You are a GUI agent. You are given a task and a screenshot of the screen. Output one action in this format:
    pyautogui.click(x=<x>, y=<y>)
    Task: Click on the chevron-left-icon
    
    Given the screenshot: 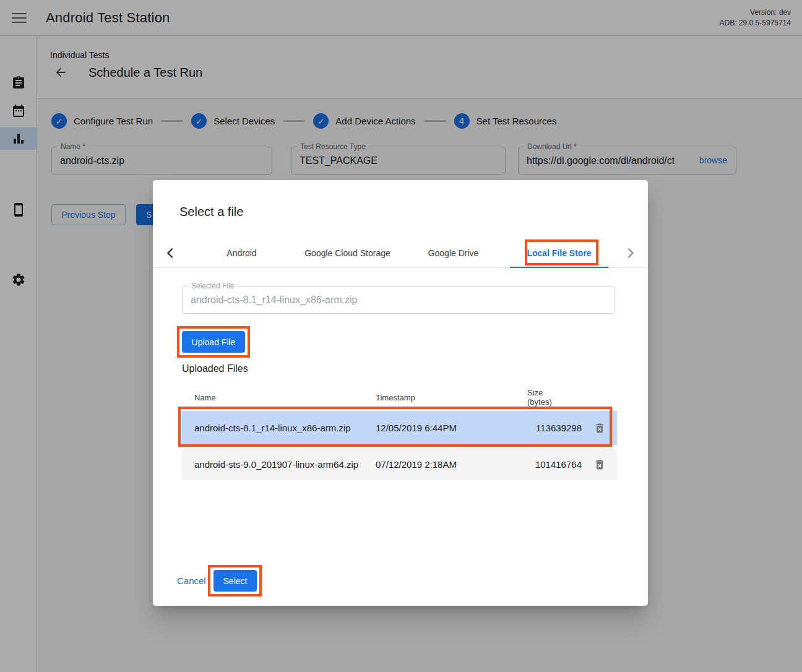 What is the action you would take?
    pyautogui.click(x=171, y=253)
    